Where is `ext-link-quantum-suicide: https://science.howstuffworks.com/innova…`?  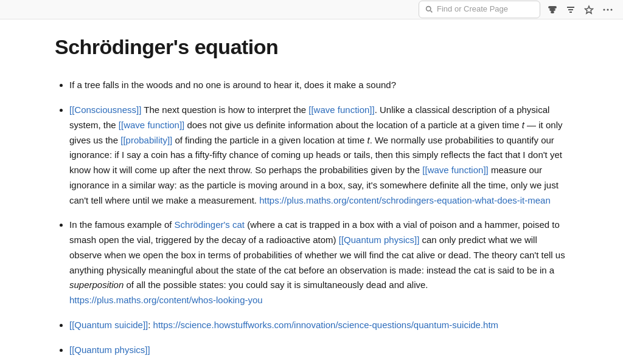 ext-link-quantum-suicide: https://science.howstuffworks.com/innova… is located at coordinates (326, 325).